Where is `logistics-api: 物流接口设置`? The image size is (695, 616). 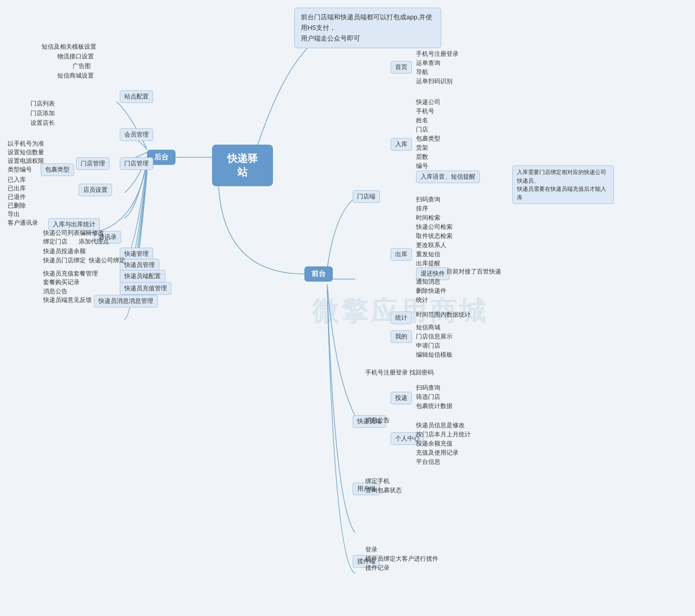 logistics-api: 物流接口设置 is located at coordinates (76, 57).